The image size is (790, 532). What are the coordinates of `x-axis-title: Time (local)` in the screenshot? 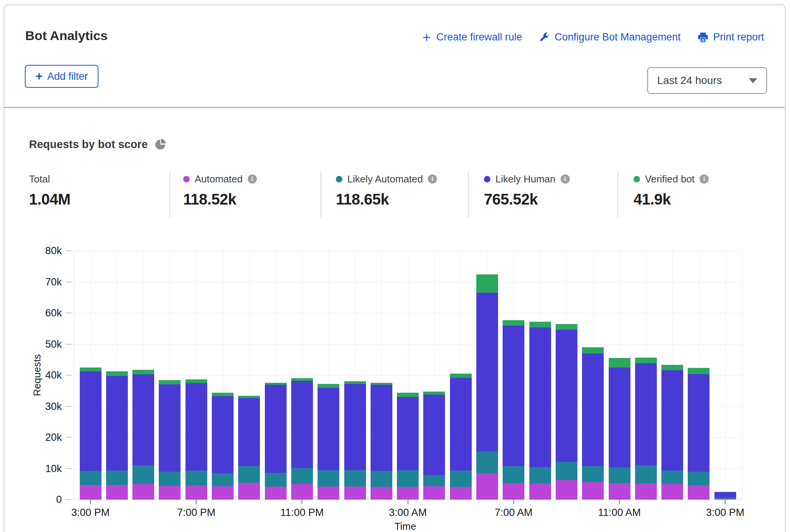 It's located at (408, 526).